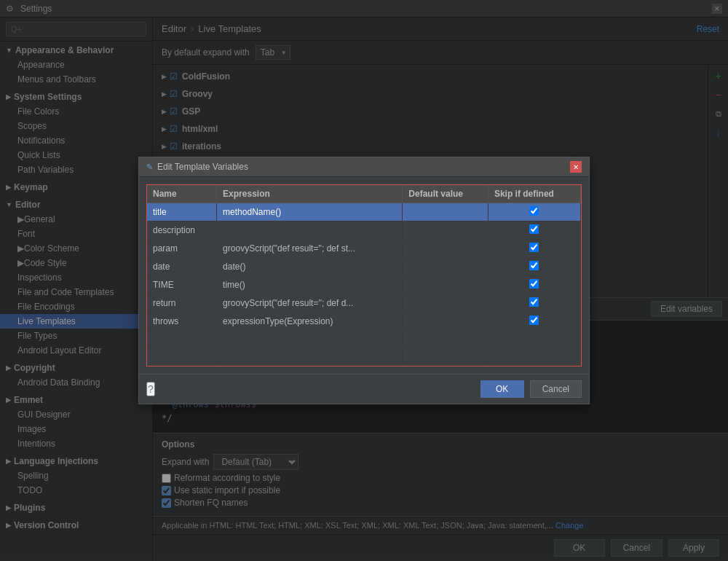  Describe the element at coordinates (310, 286) in the screenshot. I see `cell-expression: time()` at that location.